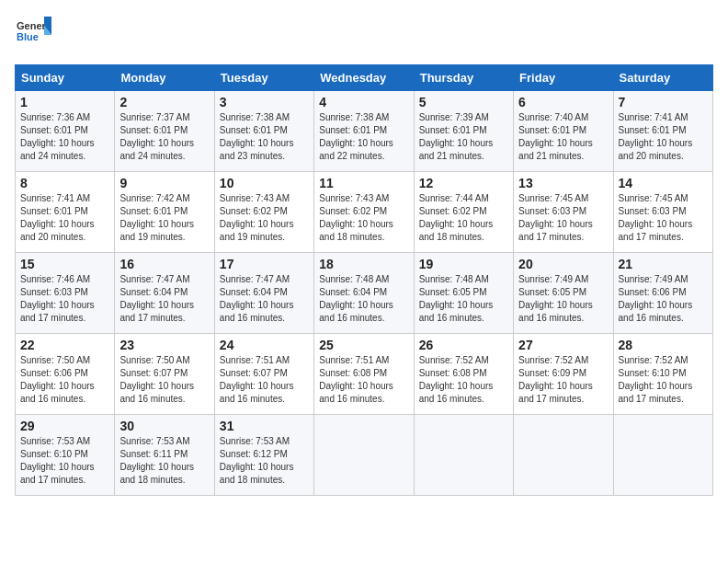 This screenshot has height=563, width=728. Describe the element at coordinates (57, 298) in the screenshot. I see `day-info: Sunrise: 7:46 AMSunset: 6:03 PMDaylight:…` at that location.